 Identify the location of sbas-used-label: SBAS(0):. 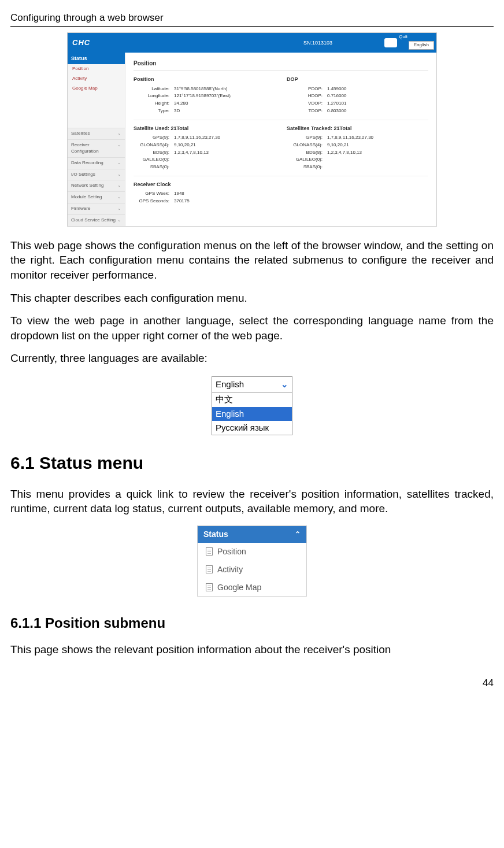
(154, 168).